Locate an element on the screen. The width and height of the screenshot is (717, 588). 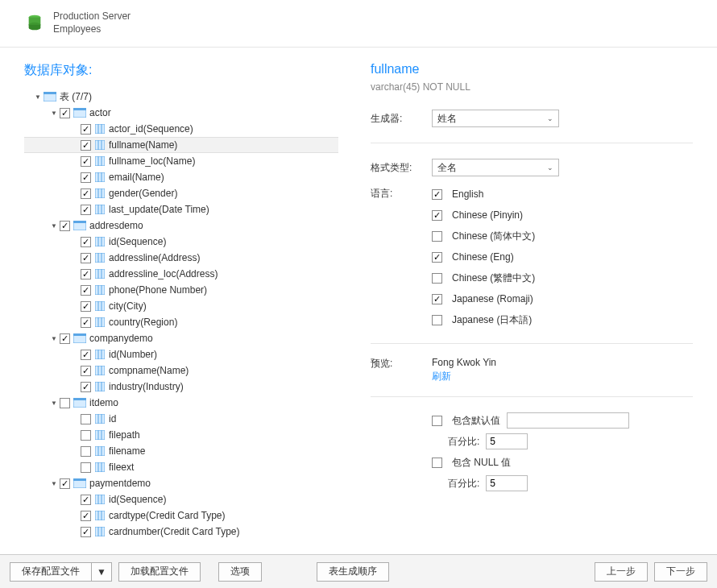
tree-column: cardnumber(Credit Card Type) is located at coordinates (181, 532).